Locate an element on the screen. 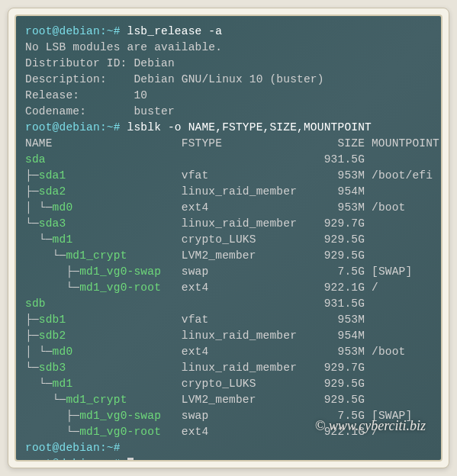 This screenshot has height=476, width=457. watermark-text: © www.cyberciti.biz is located at coordinates (371, 426).